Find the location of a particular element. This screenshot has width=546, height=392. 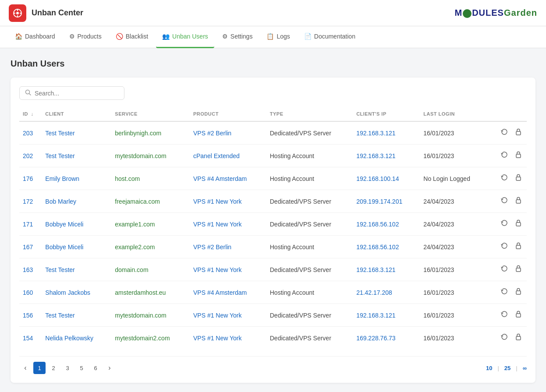

nav-item-unban-users: 👥 Unban Users is located at coordinates (185, 37).